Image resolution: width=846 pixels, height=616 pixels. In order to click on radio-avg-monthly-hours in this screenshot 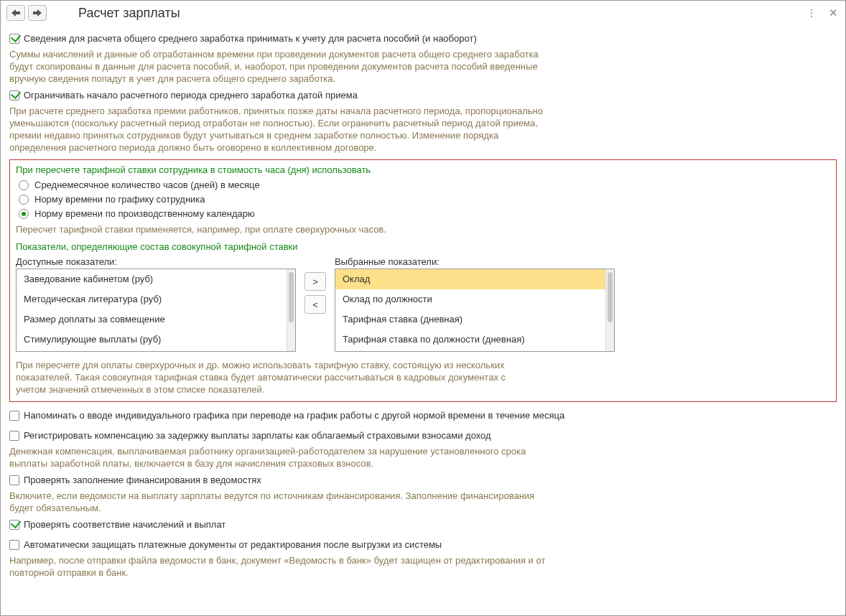, I will do `click(24, 185)`.